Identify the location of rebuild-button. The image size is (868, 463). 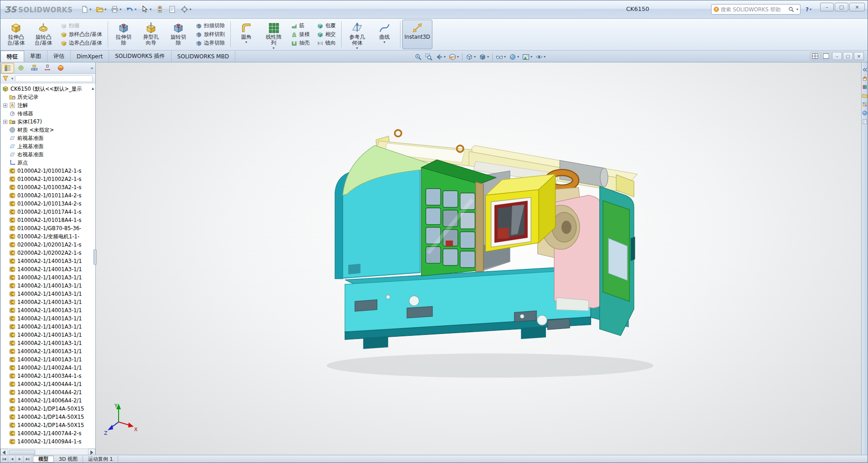
(160, 10).